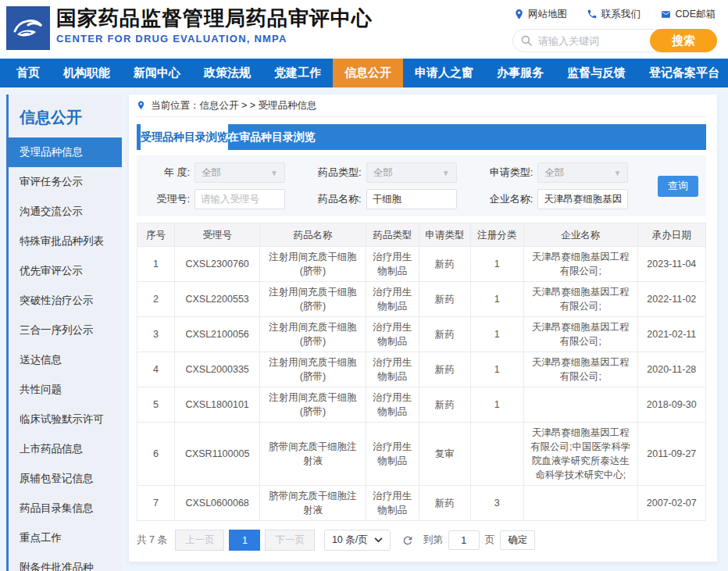 The image size is (728, 571). What do you see at coordinates (240, 199) in the screenshot?
I see `accept-no-input` at bounding box center [240, 199].